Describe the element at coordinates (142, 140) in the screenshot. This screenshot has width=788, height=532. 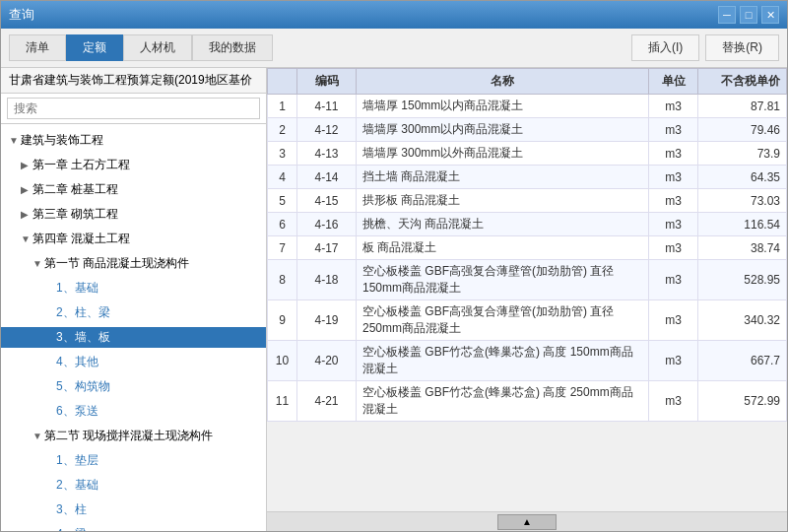
I see `tree-node-label: 建筑与装饰工程` at that location.